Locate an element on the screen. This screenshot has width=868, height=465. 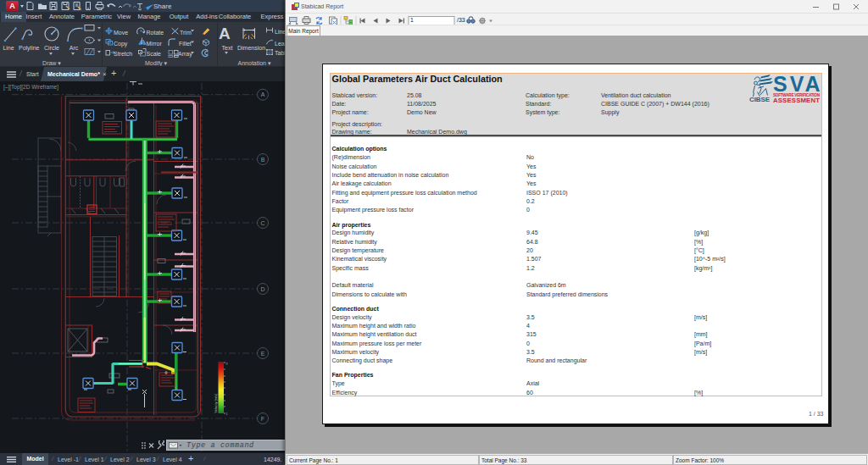
svg-text: E is located at coordinates (263, 354).